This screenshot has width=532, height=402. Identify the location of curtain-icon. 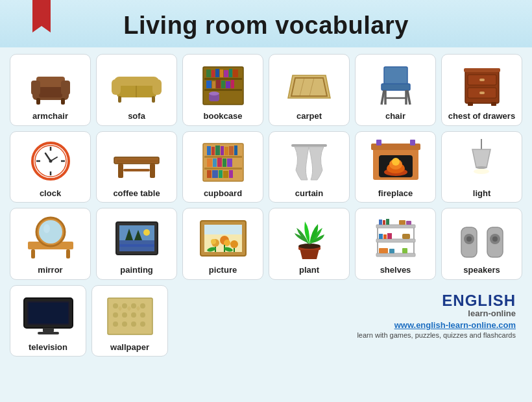
(309, 161).